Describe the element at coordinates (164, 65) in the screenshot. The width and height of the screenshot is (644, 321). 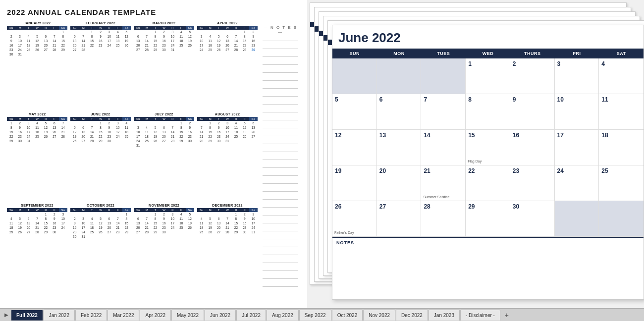
I see `mini-month: MARCH 2022SuMTWRFSa123456789101112131415…` at that location.